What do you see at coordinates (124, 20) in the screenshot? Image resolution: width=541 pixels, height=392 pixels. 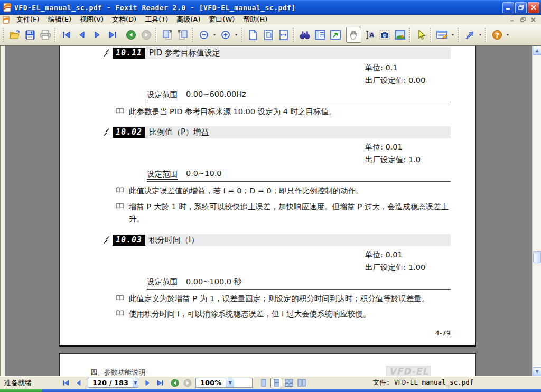 I see `menu-item: 文档(D)` at bounding box center [124, 20].